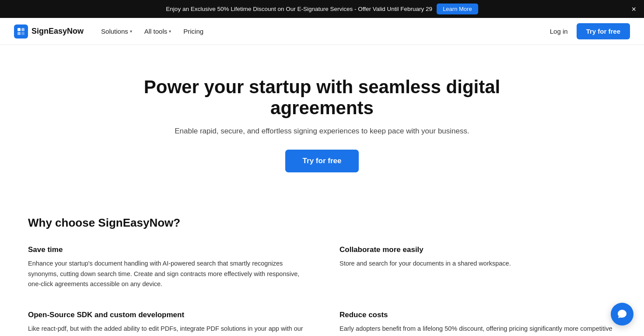  What do you see at coordinates (299, 9) in the screenshot?
I see `announcement-text: Enjoy an Exclusive 50% Lifetime Discount…` at bounding box center [299, 9].